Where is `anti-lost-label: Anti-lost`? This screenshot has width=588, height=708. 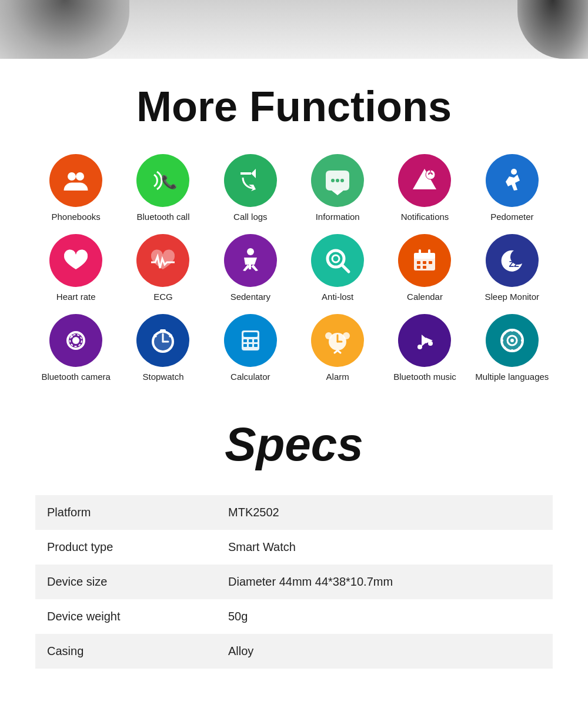
anti-lost-label: Anti-lost is located at coordinates (338, 297).